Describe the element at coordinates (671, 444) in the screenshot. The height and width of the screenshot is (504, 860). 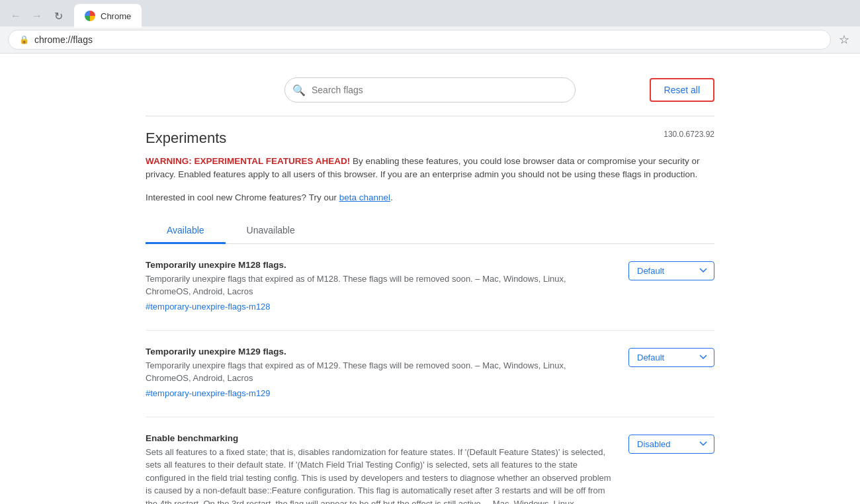
I see `flag-control-2: DefaultEnabledDisabled` at that location.